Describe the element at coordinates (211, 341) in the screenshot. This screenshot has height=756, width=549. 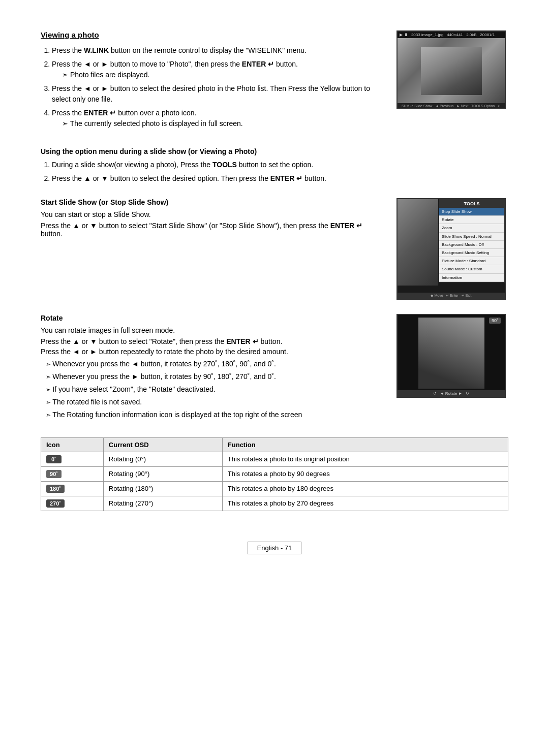
I see `rotate-line1: Press the ▲ or ▼ button to select "Rotat…` at that location.